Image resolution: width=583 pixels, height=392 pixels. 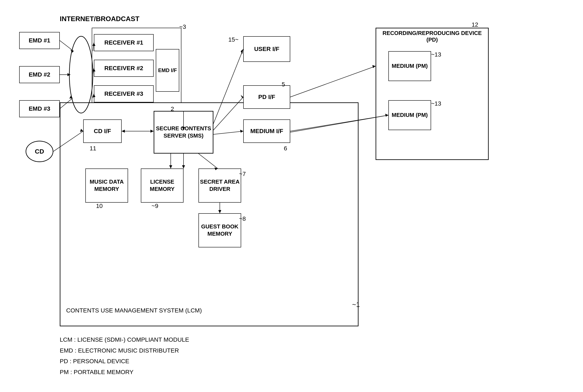 I want to click on legend: LCM : LICENSE (SDMI-) COMPLIANT MODULE E…, so click(x=125, y=356).